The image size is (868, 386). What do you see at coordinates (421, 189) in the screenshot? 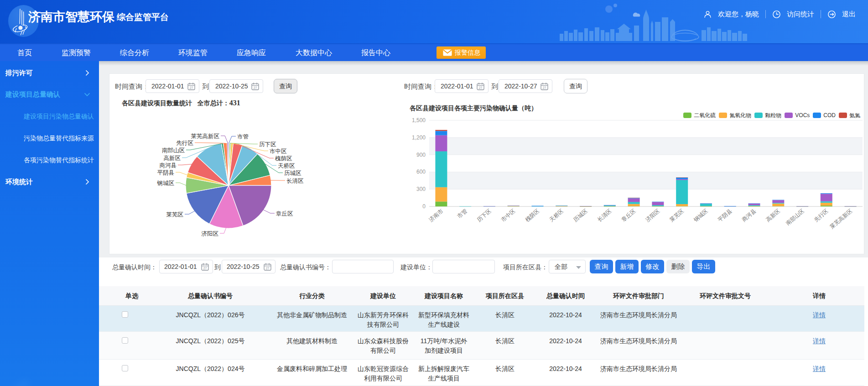
I see `svg-text: 300` at bounding box center [421, 189].